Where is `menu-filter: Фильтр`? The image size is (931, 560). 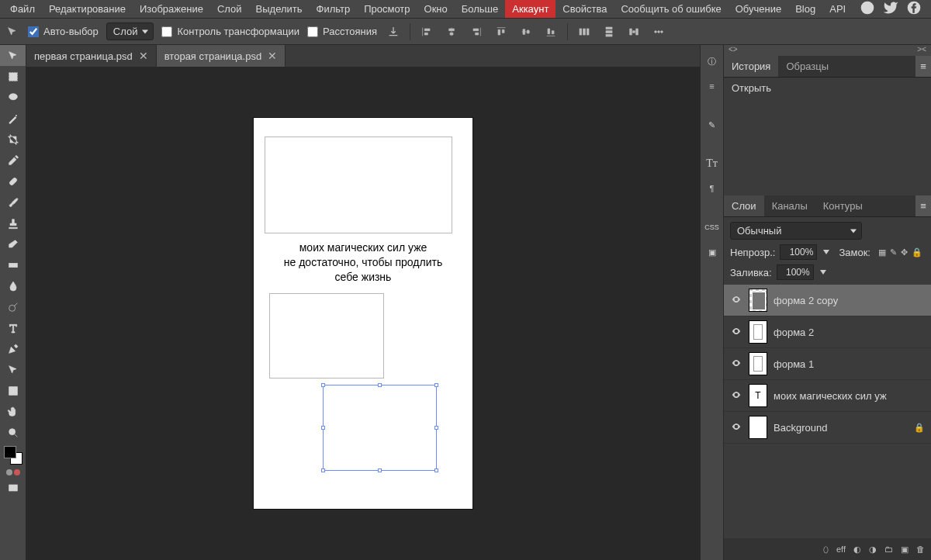 menu-filter: Фильтр is located at coordinates (334, 9).